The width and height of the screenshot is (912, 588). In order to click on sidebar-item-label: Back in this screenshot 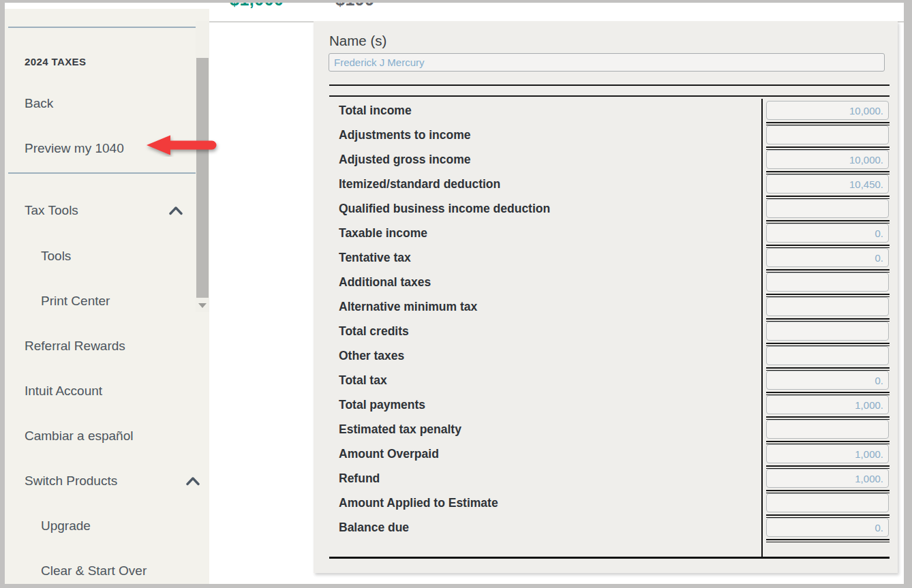, I will do `click(39, 104)`.